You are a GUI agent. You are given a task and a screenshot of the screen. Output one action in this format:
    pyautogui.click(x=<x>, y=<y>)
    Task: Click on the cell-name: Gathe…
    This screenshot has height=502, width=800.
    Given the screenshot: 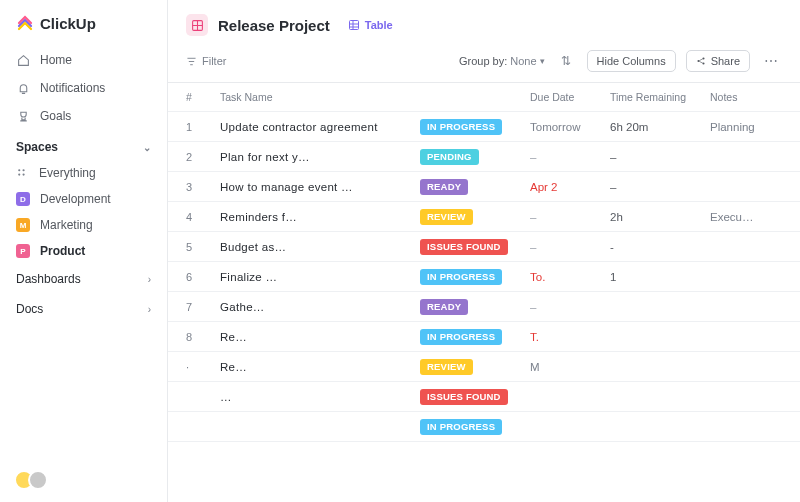 What is the action you would take?
    pyautogui.click(x=320, y=307)
    